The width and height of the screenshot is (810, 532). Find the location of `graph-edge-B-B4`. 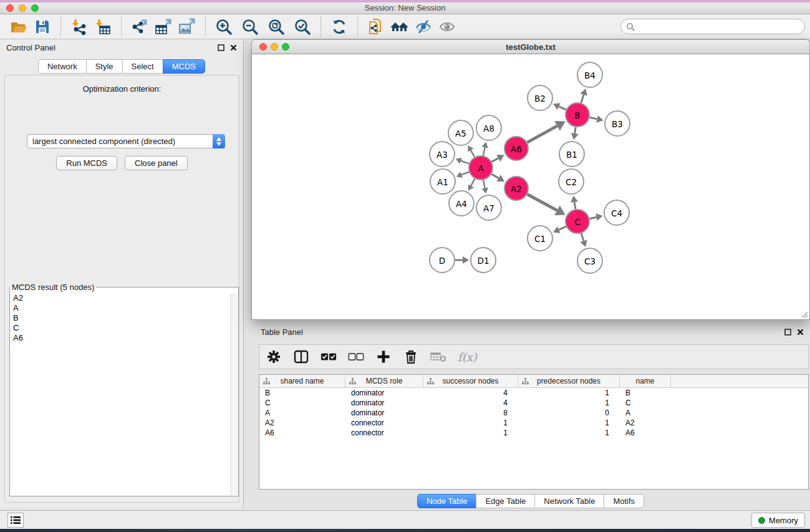

graph-edge-B-B4 is located at coordinates (584, 96).